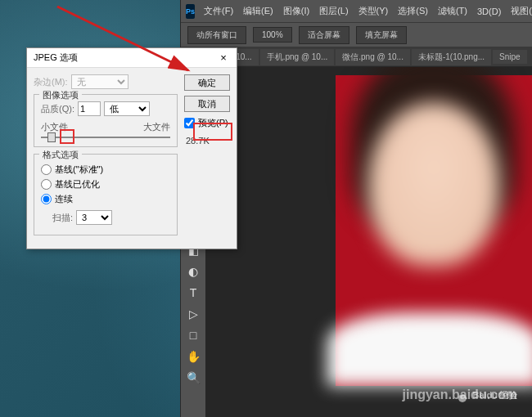 The image size is (532, 417). Describe the element at coordinates (52, 137) in the screenshot. I see `slider-thumb` at that location.